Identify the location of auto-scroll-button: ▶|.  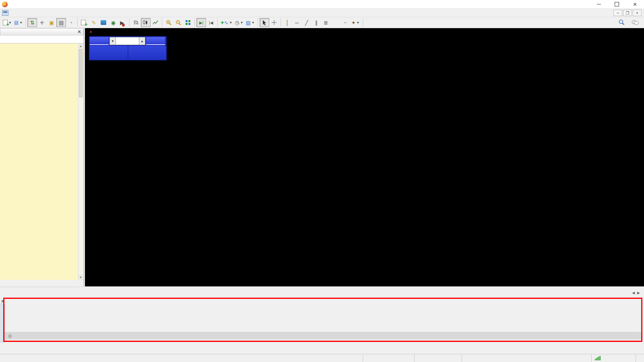
(201, 23).